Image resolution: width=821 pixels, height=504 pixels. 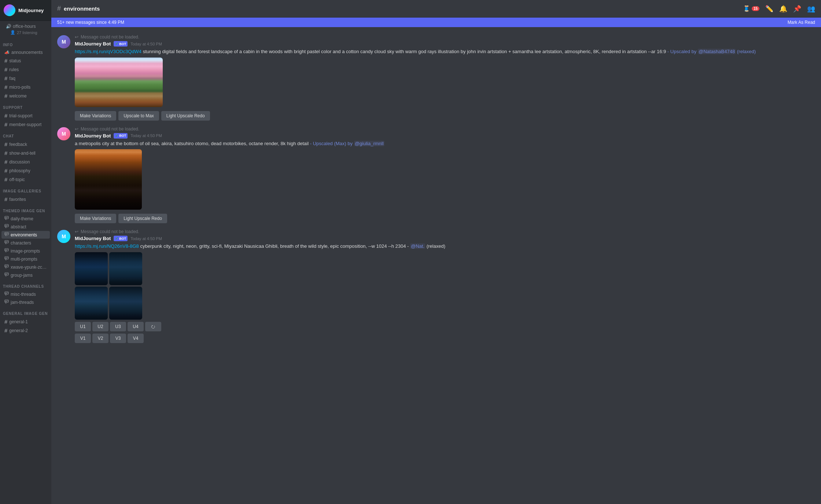 What do you see at coordinates (26, 144) in the screenshot?
I see `sidebar-item-feedback: #feedback` at bounding box center [26, 144].